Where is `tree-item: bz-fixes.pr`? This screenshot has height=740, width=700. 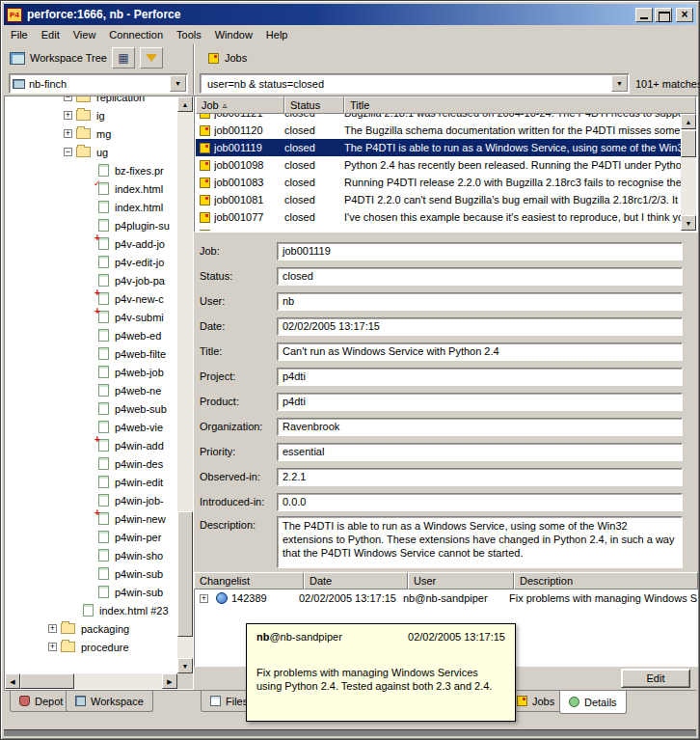 tree-item: bz-fixes.pr is located at coordinates (91, 170).